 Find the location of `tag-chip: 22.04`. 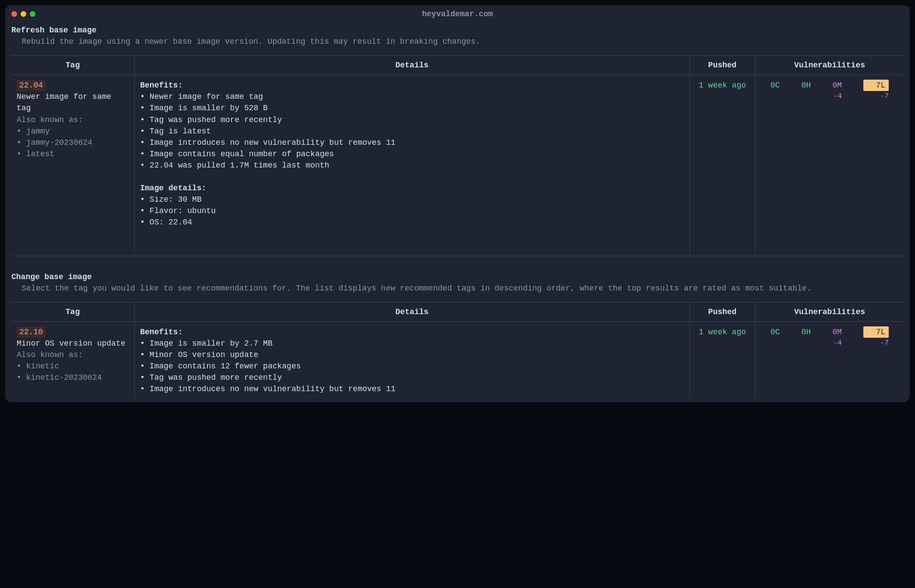

tag-chip: 22.04 is located at coordinates (31, 85).